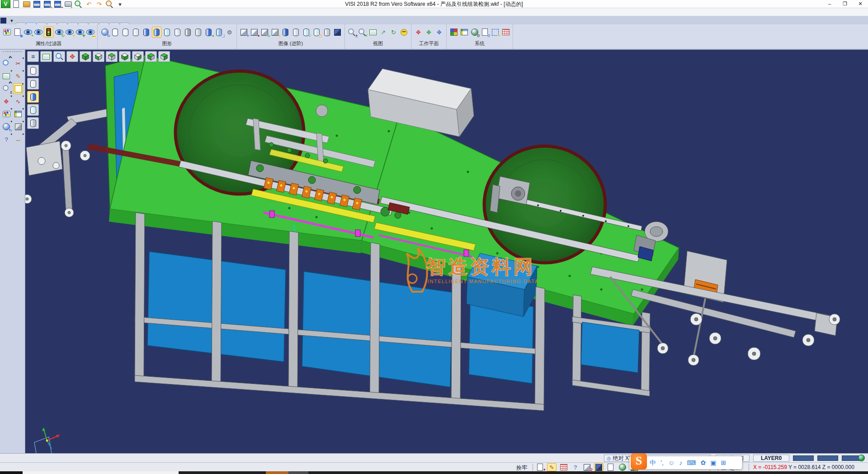 The width and height of the screenshot is (868, 474). I want to click on system-tools-icon: ⚙, so click(475, 32).